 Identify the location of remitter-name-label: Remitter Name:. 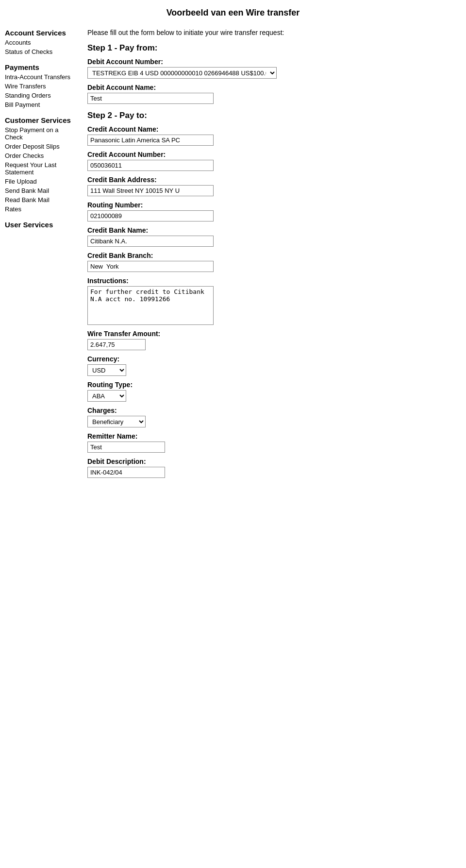
(272, 436).